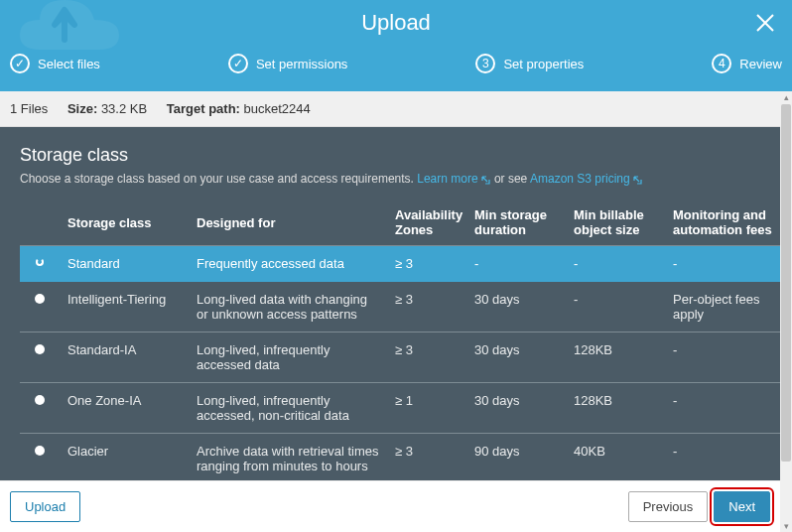  Describe the element at coordinates (124, 222) in the screenshot. I see `col-storage-class: Storage class` at that location.